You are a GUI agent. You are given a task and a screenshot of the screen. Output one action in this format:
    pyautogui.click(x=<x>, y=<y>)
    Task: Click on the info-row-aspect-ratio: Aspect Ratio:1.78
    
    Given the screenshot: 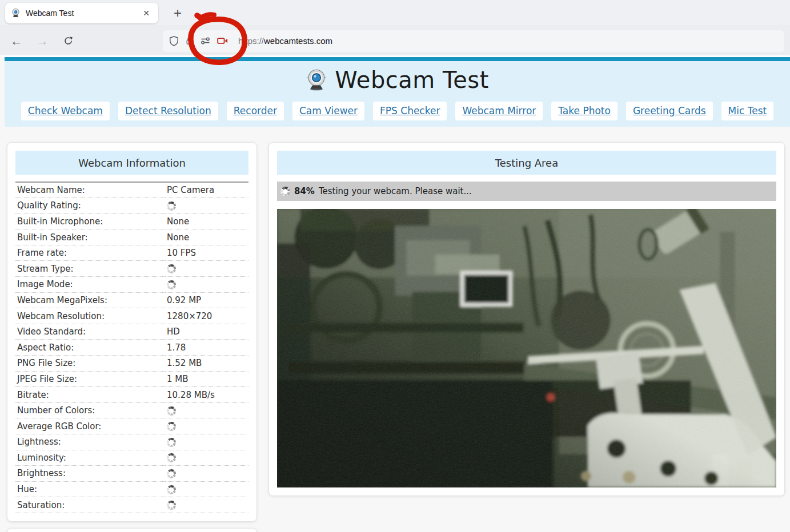 What is the action you would take?
    pyautogui.click(x=132, y=348)
    